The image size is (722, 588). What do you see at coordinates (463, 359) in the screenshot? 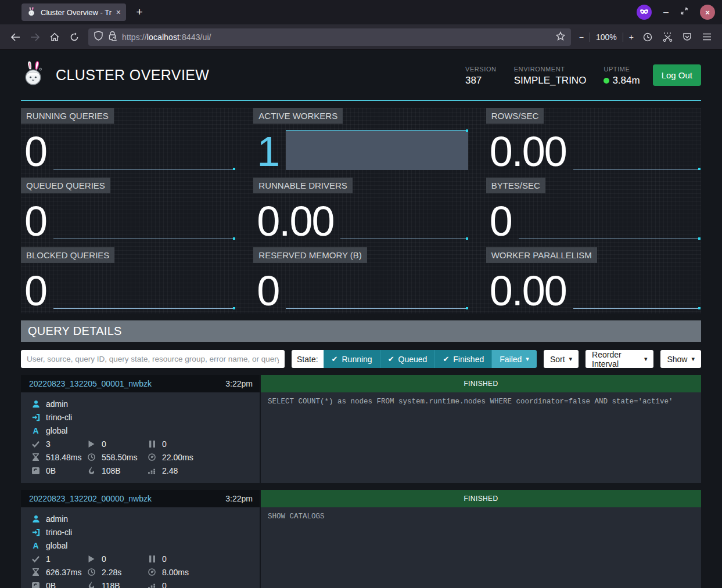
I see `state-filter-finished: ✔Finished` at bounding box center [463, 359].